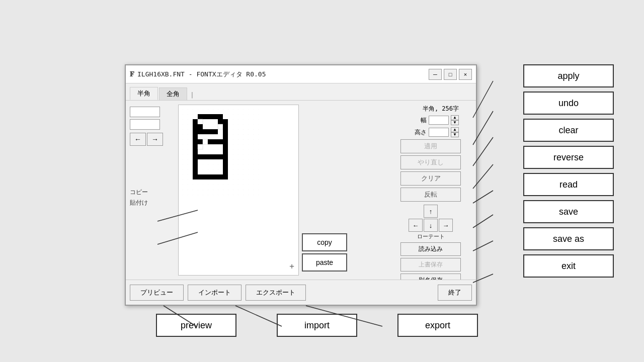  I want to click on close-button: ×, so click(465, 74).